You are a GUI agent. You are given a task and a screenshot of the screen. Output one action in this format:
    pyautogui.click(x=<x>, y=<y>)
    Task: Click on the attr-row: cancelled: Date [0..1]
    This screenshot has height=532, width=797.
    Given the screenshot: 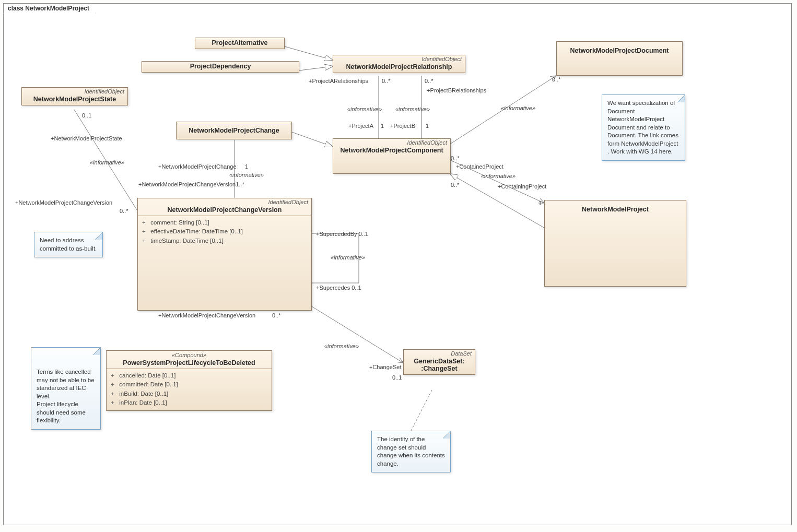 What is the action you would take?
    pyautogui.click(x=189, y=376)
    